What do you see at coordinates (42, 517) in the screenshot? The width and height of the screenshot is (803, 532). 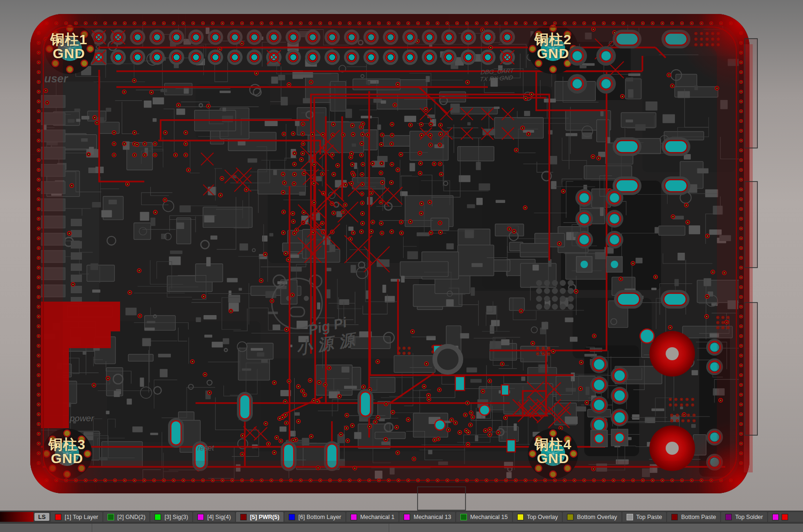 I see `layer-set-button: LS` at bounding box center [42, 517].